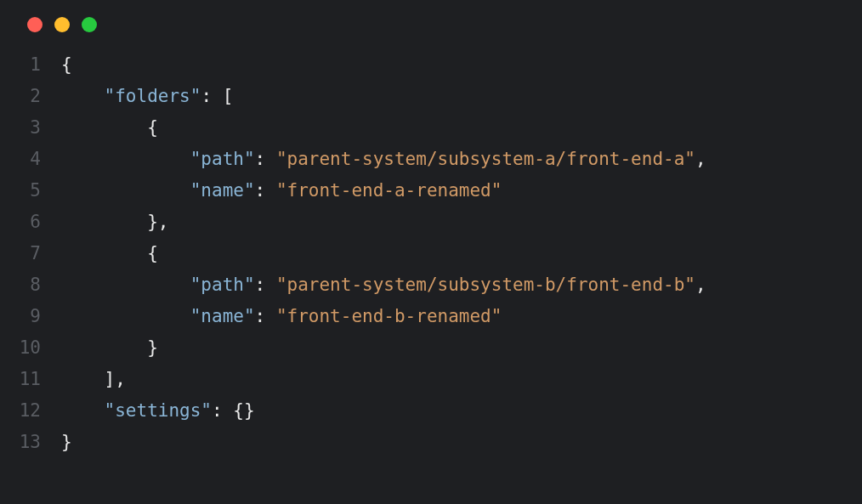  What do you see at coordinates (20, 411) in the screenshot?
I see `line-number: 12` at bounding box center [20, 411].